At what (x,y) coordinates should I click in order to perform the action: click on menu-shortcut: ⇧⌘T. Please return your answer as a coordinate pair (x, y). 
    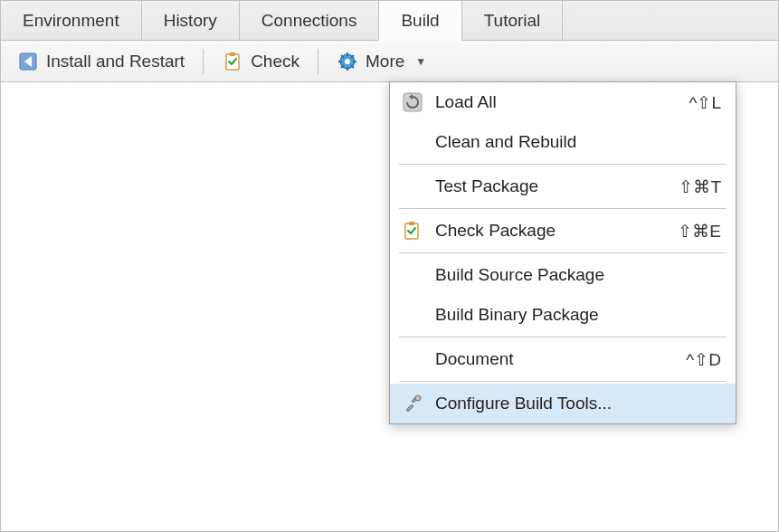
    Looking at the image, I should click on (700, 186).